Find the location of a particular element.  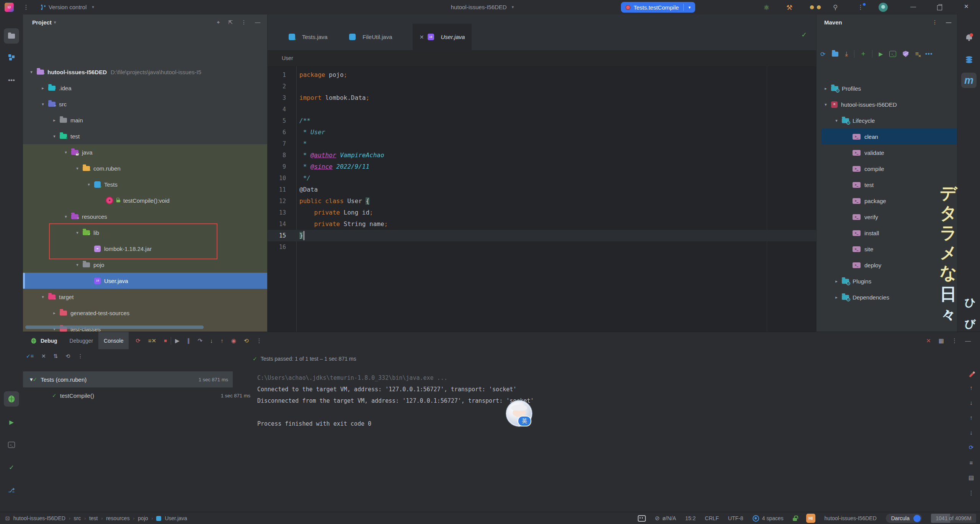

close-panel-icon: ✕ is located at coordinates (929, 341).